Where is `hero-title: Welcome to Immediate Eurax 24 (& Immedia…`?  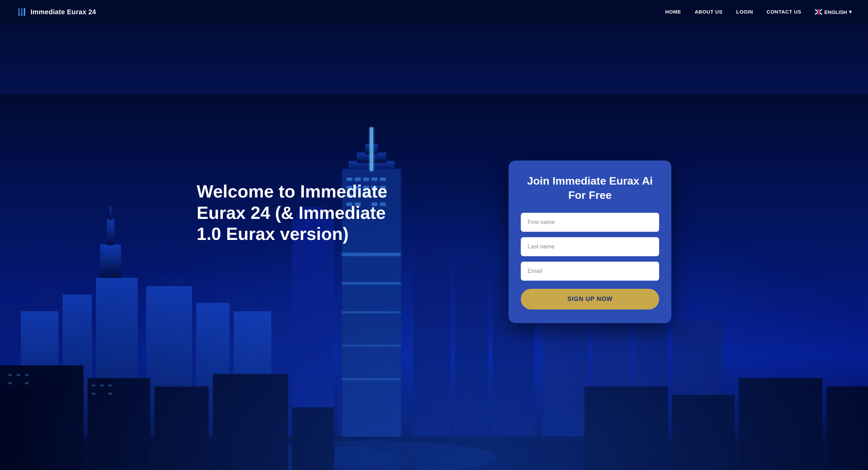
hero-title: Welcome to Immediate Eurax 24 (& Immedia… is located at coordinates (295, 212).